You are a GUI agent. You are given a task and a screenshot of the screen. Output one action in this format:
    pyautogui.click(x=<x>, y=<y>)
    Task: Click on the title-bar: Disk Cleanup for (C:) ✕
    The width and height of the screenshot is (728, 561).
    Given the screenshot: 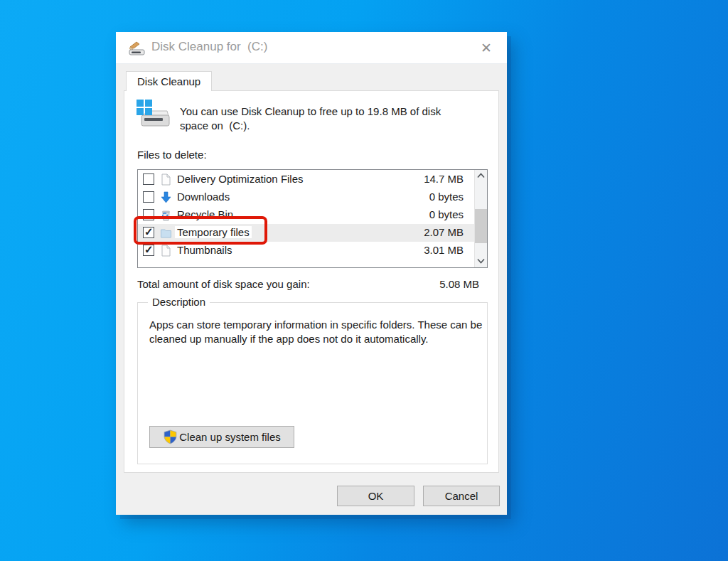 What is the action you would take?
    pyautogui.click(x=311, y=48)
    